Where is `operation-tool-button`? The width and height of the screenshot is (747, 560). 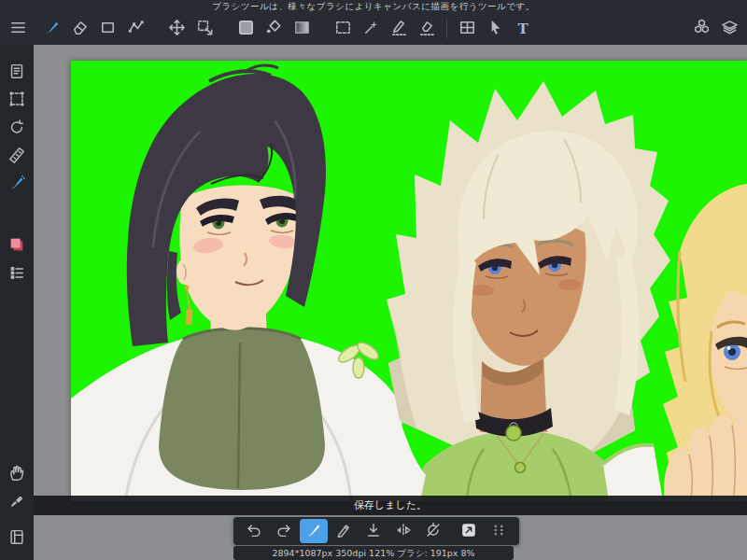 operation-tool-button is located at coordinates (495, 29).